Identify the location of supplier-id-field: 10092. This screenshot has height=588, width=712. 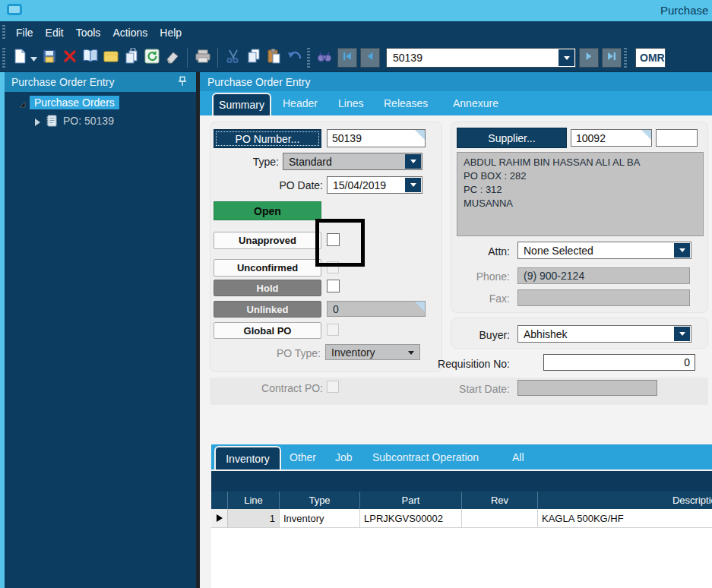
(611, 138).